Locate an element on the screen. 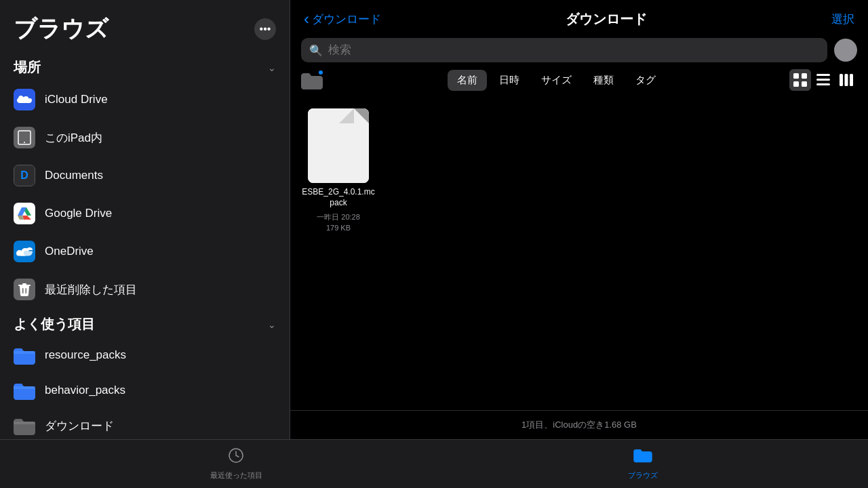  back-button: ‹ ダウンロード is located at coordinates (342, 19).